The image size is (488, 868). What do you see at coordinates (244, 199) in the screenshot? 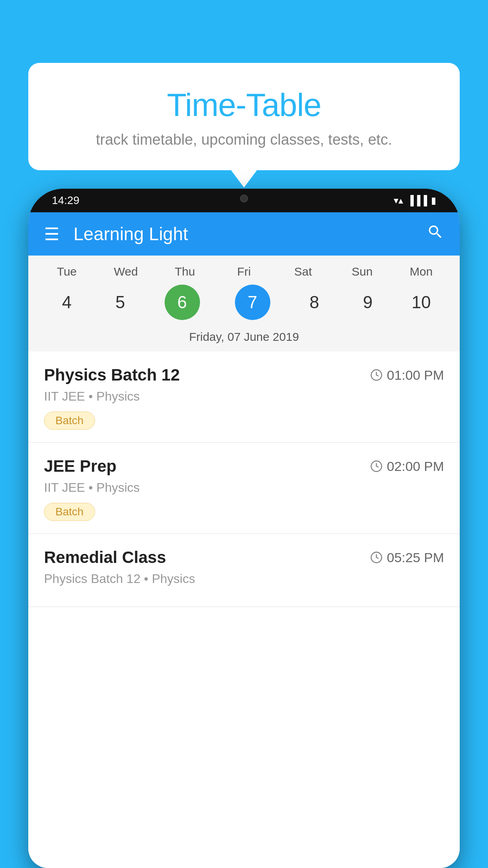
I see `phone-notch` at bounding box center [244, 199].